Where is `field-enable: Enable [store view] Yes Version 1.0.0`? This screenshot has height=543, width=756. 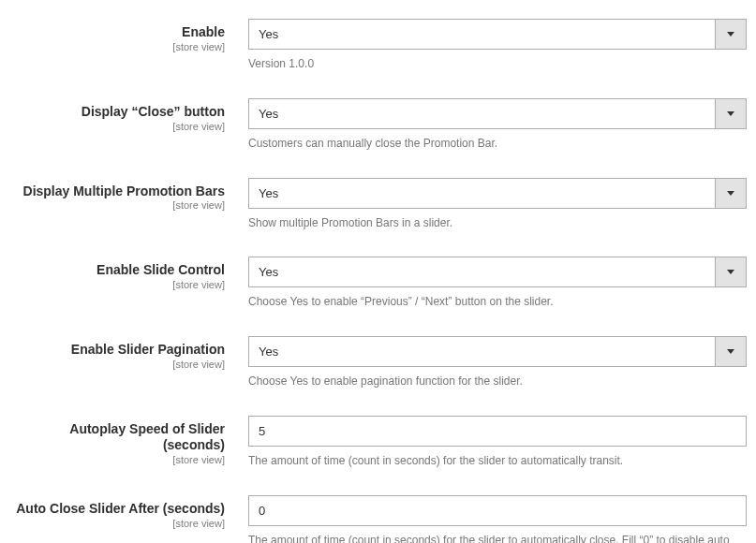
field-enable: Enable [store view] Yes Version 1.0.0 is located at coordinates (378, 45).